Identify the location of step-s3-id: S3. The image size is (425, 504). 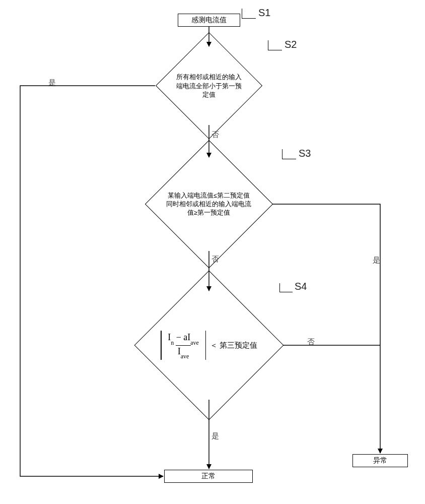
(305, 153).